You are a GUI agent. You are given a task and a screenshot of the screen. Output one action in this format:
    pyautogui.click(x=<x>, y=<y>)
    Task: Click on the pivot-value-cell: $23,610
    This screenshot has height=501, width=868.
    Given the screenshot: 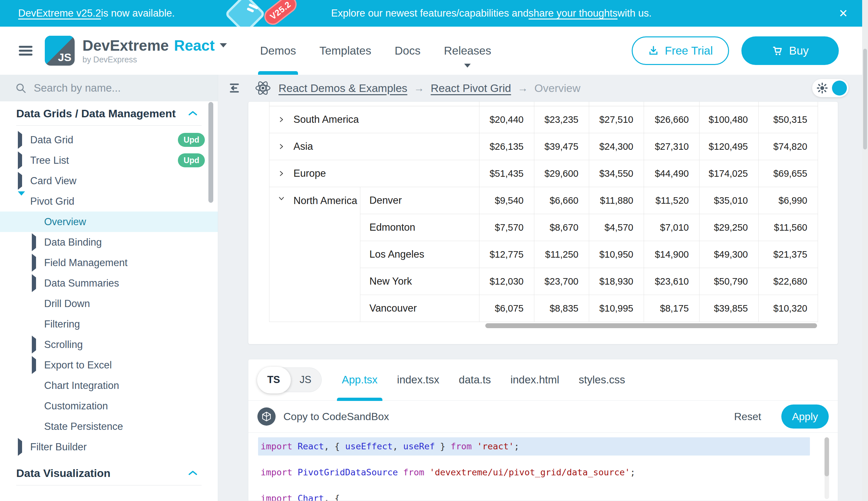 What is the action you would take?
    pyautogui.click(x=672, y=281)
    